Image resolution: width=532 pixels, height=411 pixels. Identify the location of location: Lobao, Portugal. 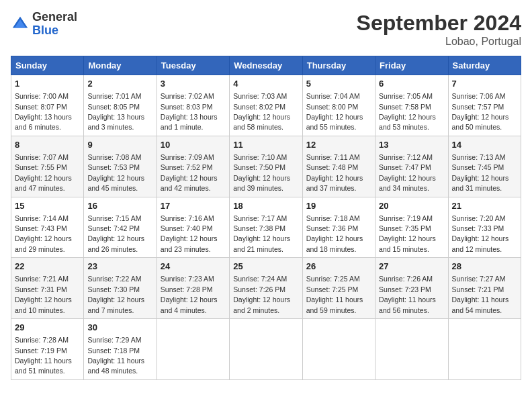
(439, 42).